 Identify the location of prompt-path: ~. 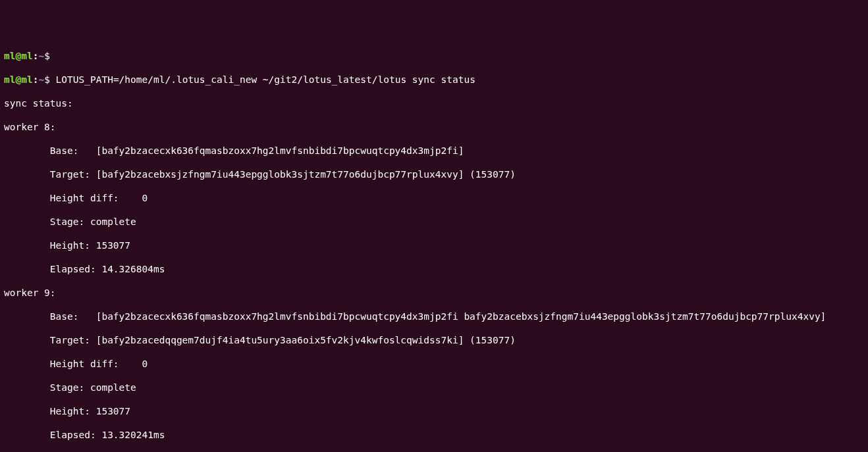
(41, 56).